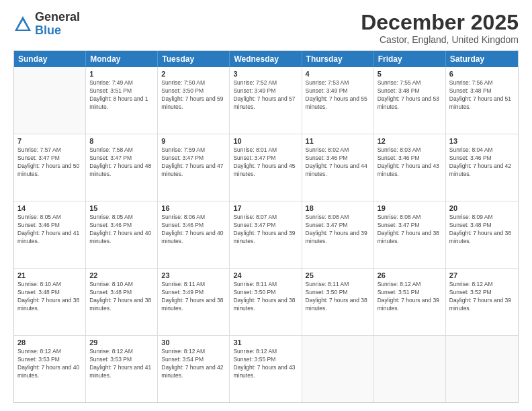  What do you see at coordinates (50, 275) in the screenshot?
I see `day-number: 21` at bounding box center [50, 275].